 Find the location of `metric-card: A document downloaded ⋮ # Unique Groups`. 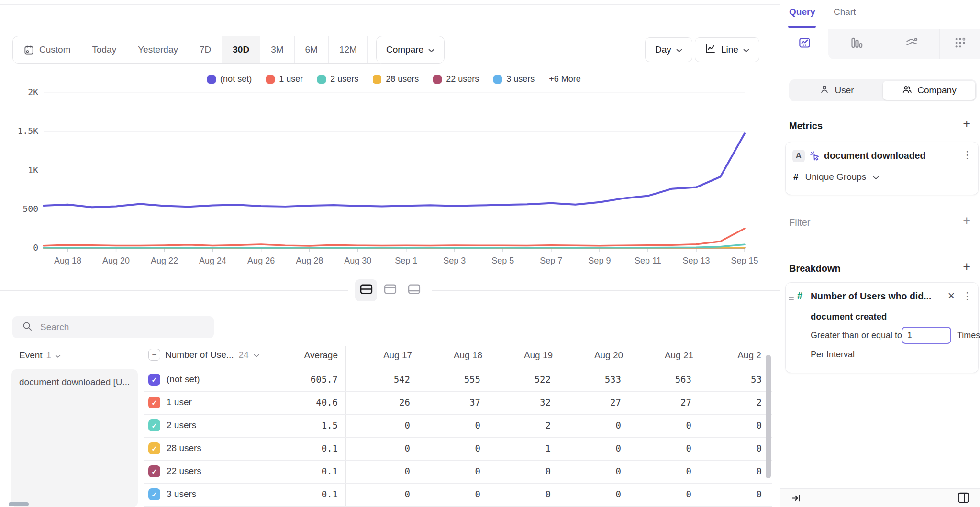

metric-card: A document downloaded ⋮ # Unique Groups is located at coordinates (882, 168).